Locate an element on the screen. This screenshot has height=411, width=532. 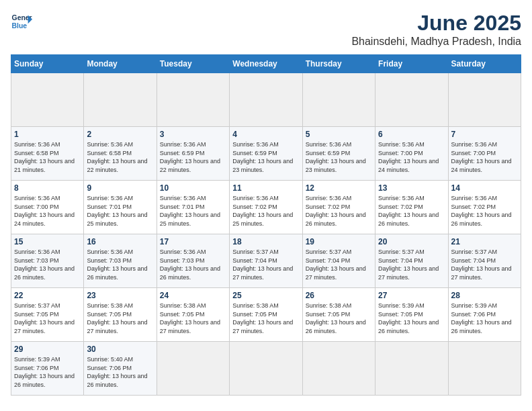
day-number: 26 is located at coordinates (339, 295).